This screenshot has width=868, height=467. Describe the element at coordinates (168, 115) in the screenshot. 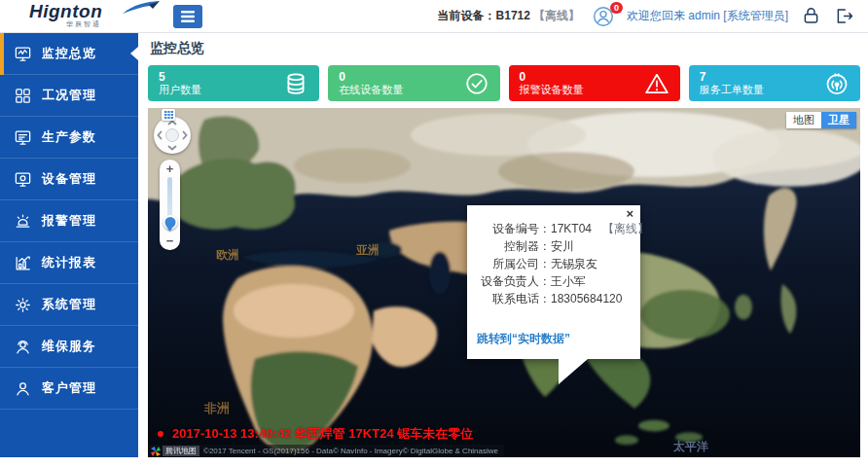

I see `map-overview-button` at that location.